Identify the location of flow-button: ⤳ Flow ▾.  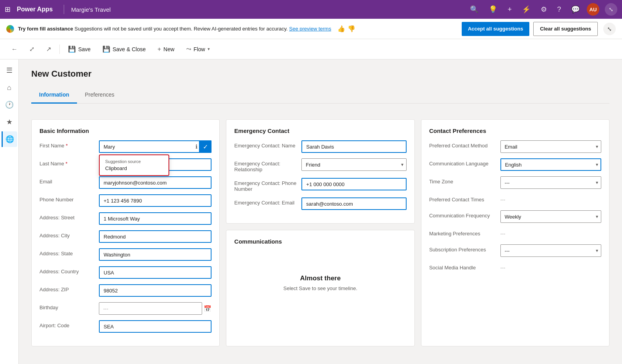
(198, 49).